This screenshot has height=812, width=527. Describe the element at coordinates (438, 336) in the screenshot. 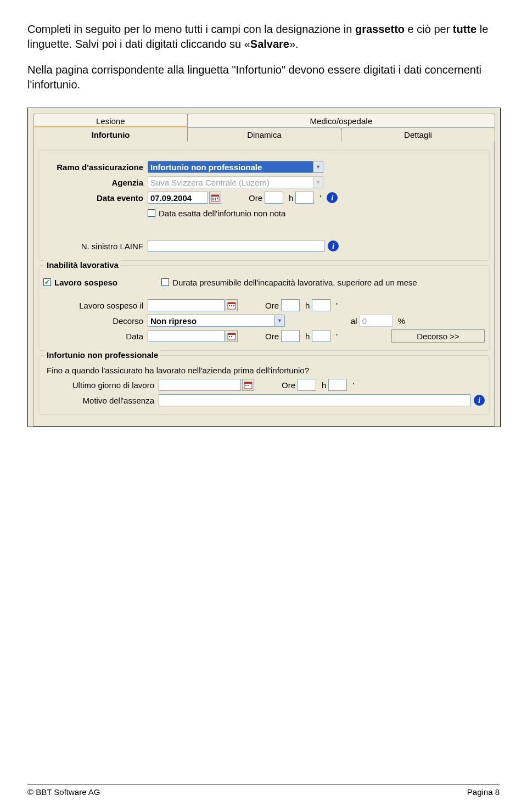

I see `button-label: Decorso >>` at that location.